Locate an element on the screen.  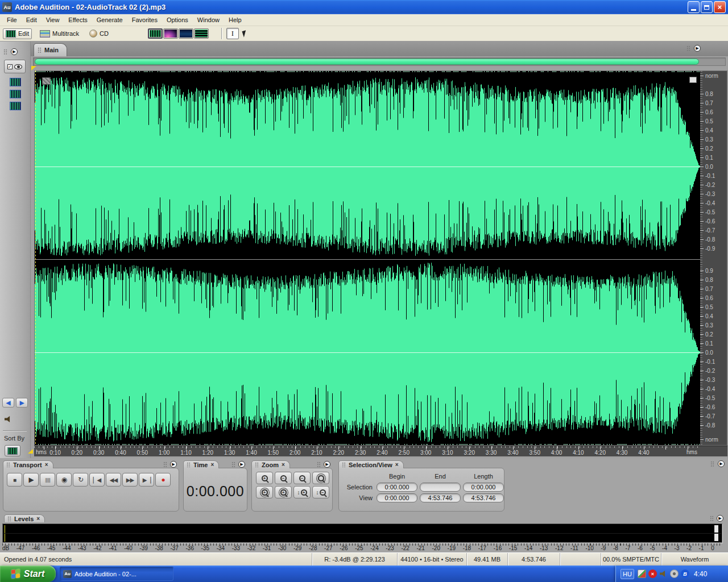
play-looped-button: ↻ is located at coordinates (81, 480).